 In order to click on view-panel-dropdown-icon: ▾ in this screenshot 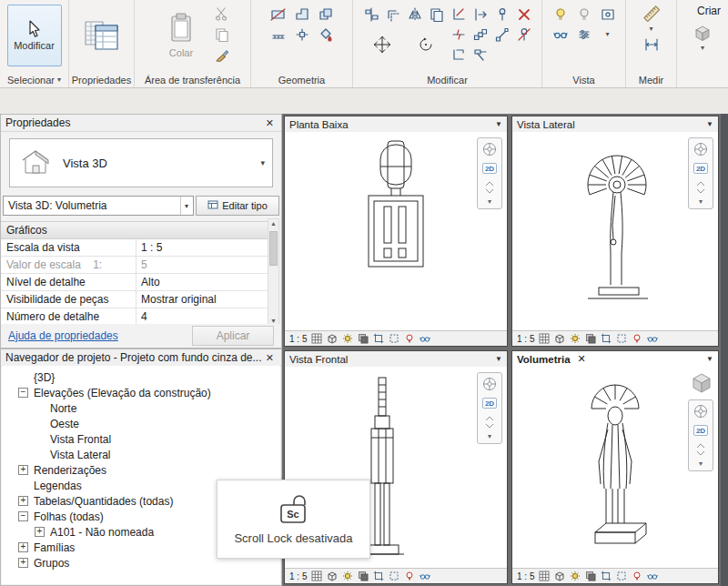, I will do `click(607, 35)`.